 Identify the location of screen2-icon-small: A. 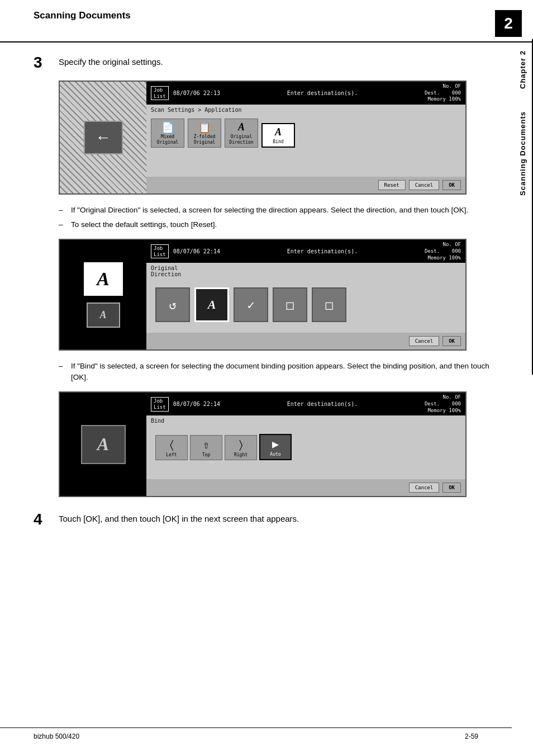
(103, 315).